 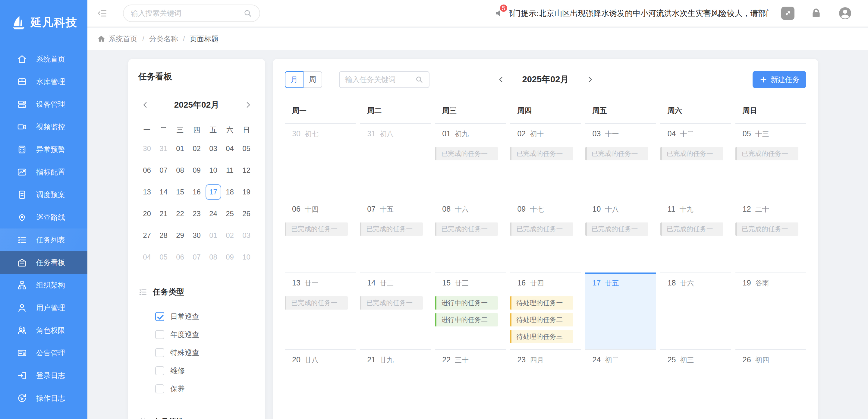 I want to click on fullscreen-icon, so click(x=788, y=13).